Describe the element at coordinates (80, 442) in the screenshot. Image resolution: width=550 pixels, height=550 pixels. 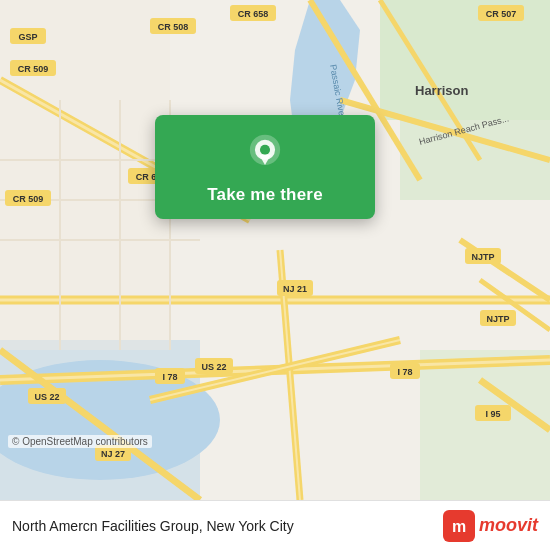
I see `attribution-text: © OpenStreetMap contributors` at that location.